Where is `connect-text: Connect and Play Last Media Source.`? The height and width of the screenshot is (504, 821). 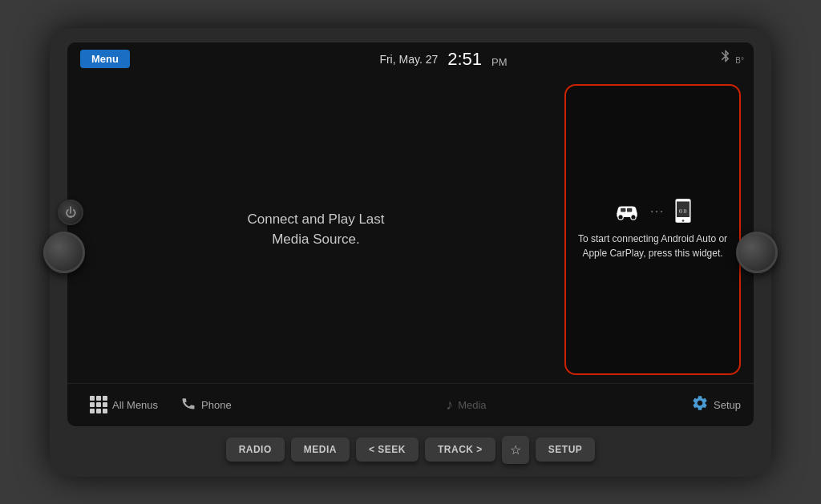
connect-text: Connect and Play Last Media Source. is located at coordinates (316, 229).